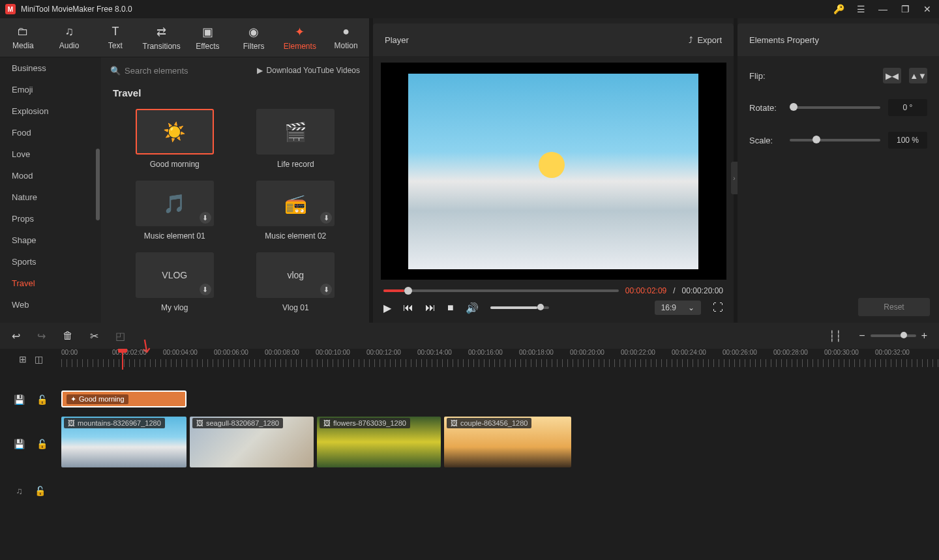  What do you see at coordinates (94, 336) in the screenshot?
I see `split-button: ✂` at bounding box center [94, 336].